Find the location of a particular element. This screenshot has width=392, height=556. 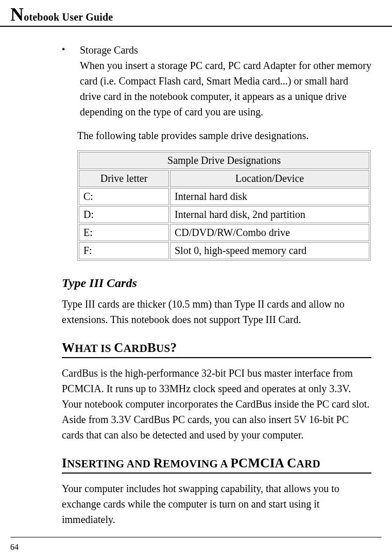

type3-heading: Type III Cards is located at coordinates (221, 283).